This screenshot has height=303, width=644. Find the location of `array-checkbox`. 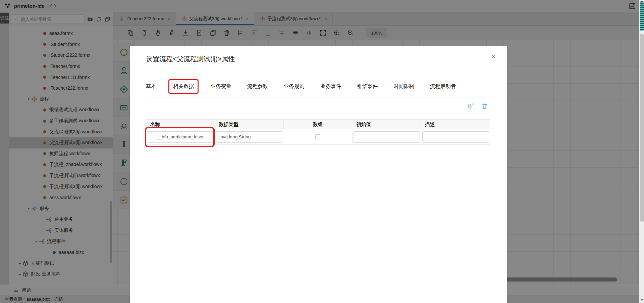

array-checkbox is located at coordinates (318, 137).